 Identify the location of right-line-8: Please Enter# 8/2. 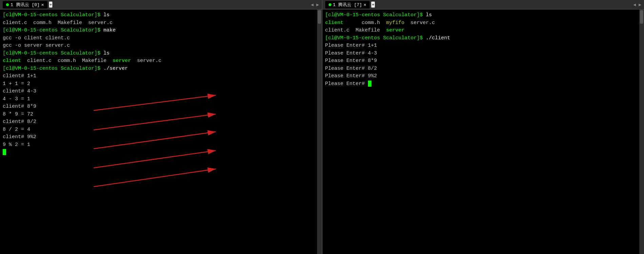
(484, 69).